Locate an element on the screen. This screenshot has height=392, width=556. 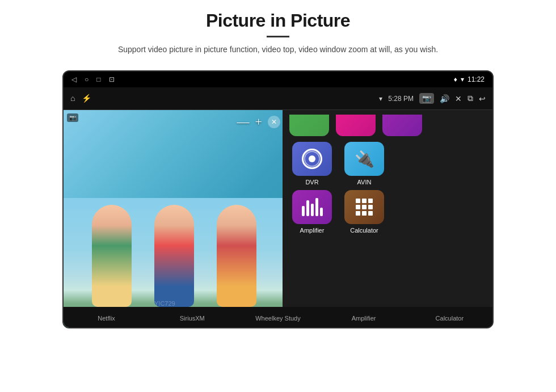
page-subtitle: Support video picture in picture functio… is located at coordinates (278, 49).